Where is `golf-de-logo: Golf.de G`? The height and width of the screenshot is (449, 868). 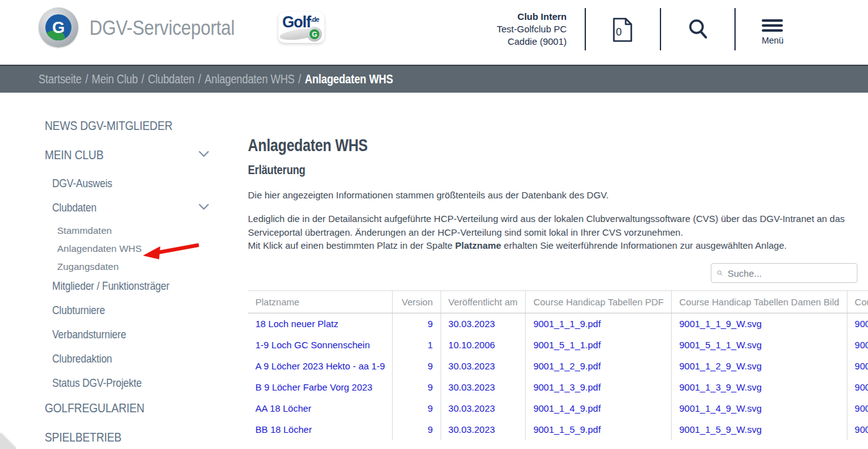
golf-de-logo: Golf.de G is located at coordinates (301, 27).